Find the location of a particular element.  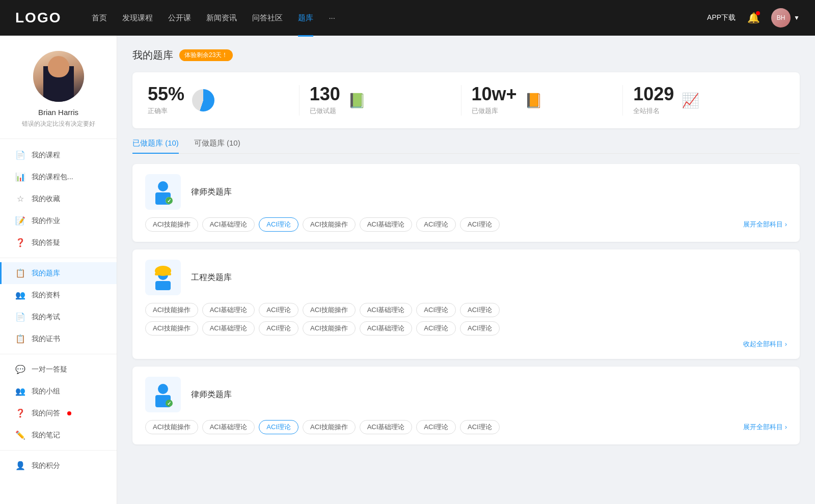

tags-row-2b: ACI技能操作 ACI基础理论 ACI理论 ACI技能操作 ACI基础理论 AC… is located at coordinates (466, 328).